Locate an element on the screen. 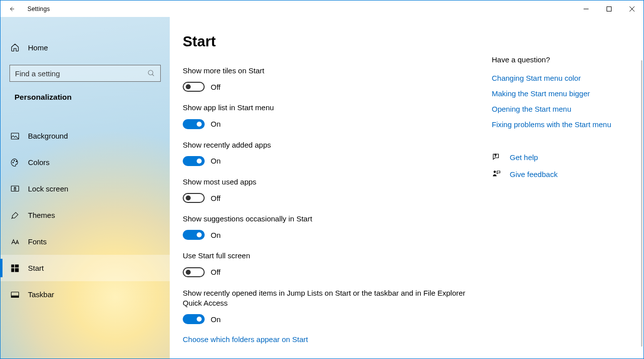 This screenshot has width=644, height=359. sidebar-item-start: Start is located at coordinates (85, 268).